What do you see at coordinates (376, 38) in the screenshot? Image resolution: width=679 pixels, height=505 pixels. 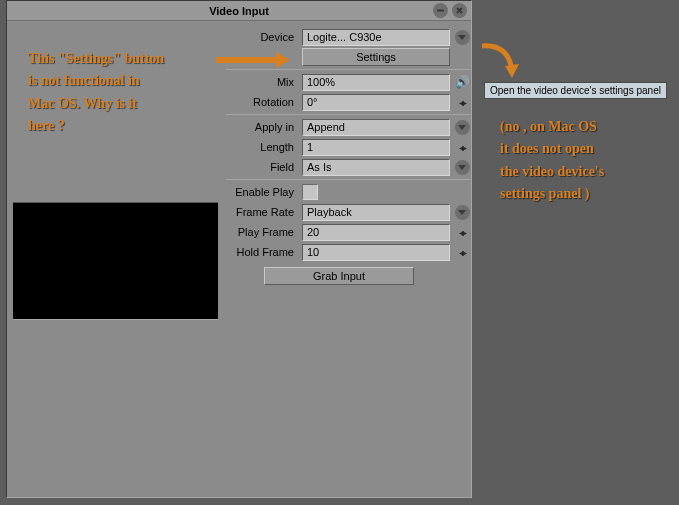 I see `device-dropdown: Logite... C930e` at bounding box center [376, 38].